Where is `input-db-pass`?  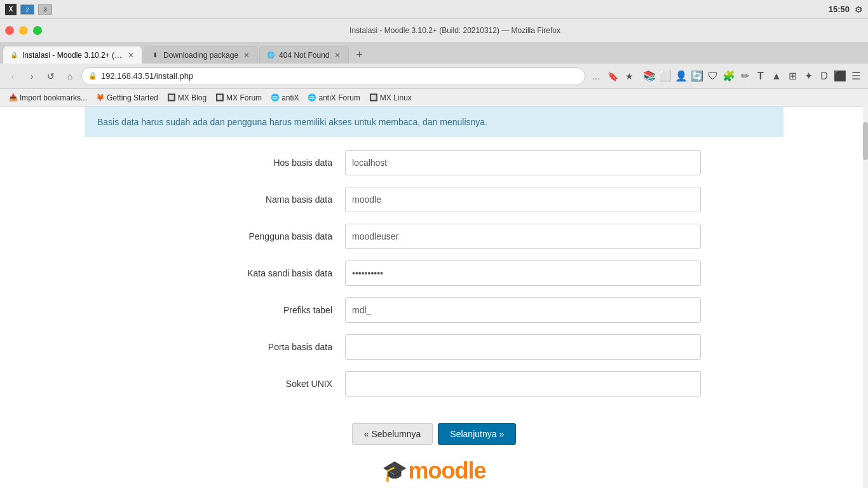
input-db-pass is located at coordinates (523, 273).